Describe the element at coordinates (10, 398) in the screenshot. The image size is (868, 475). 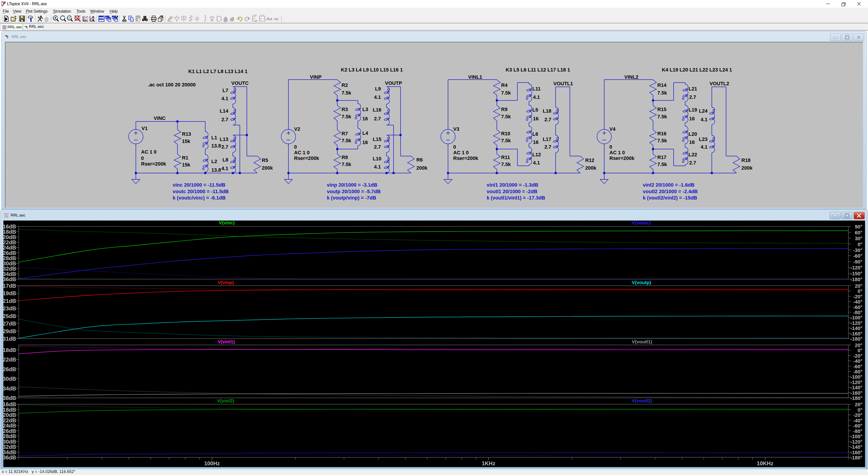
I see `svg-text: -38dB` at that location.